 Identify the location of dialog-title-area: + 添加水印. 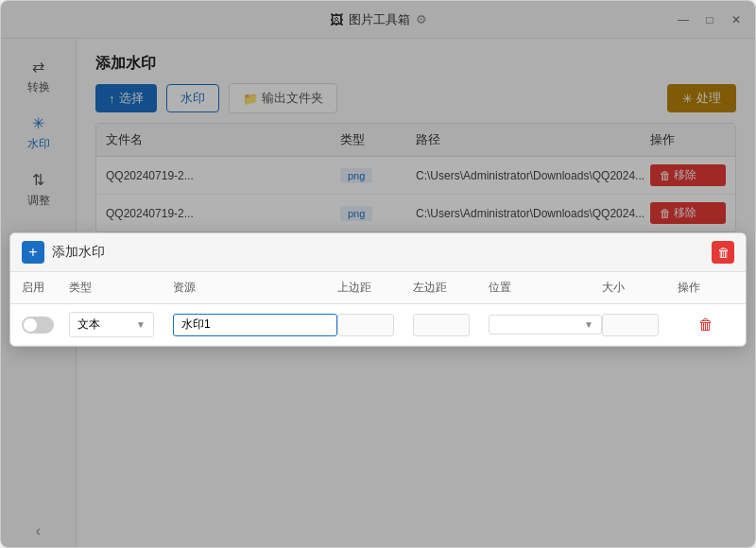
(63, 252).